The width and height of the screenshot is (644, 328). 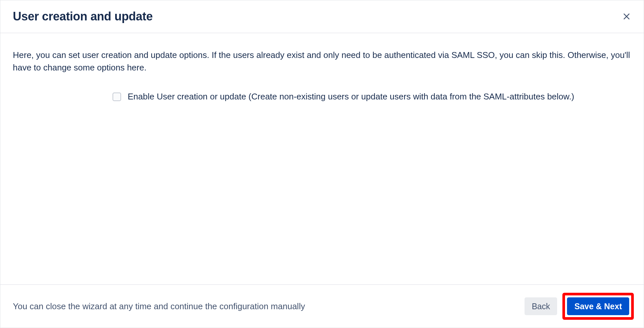 What do you see at coordinates (351, 97) in the screenshot?
I see `enable-user-creation-label: Enable User creation or update (Create n…` at bounding box center [351, 97].